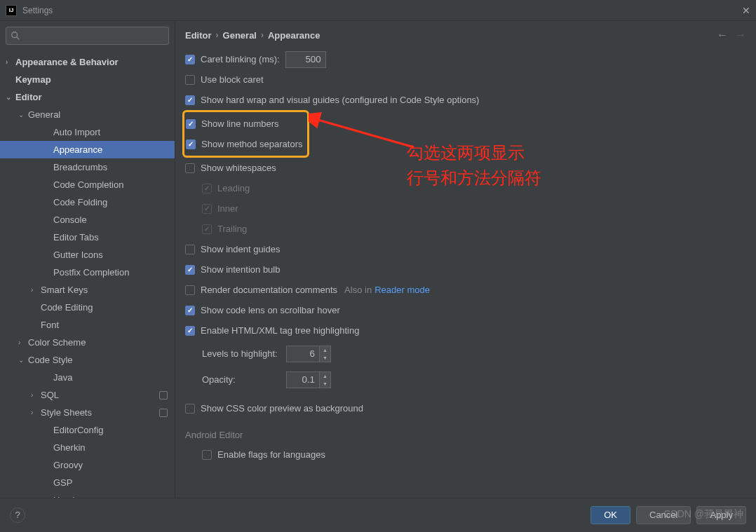  I want to click on show-whitespaces-checkbox, so click(190, 168).